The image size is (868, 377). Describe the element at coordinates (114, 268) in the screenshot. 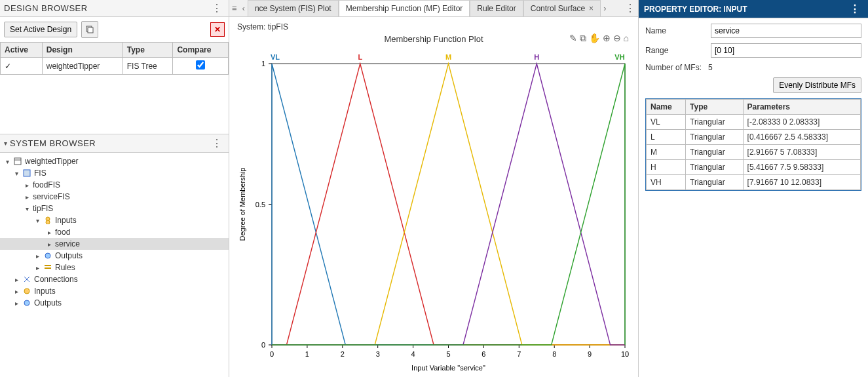

I see `tree-rules: ▸ Rules` at that location.